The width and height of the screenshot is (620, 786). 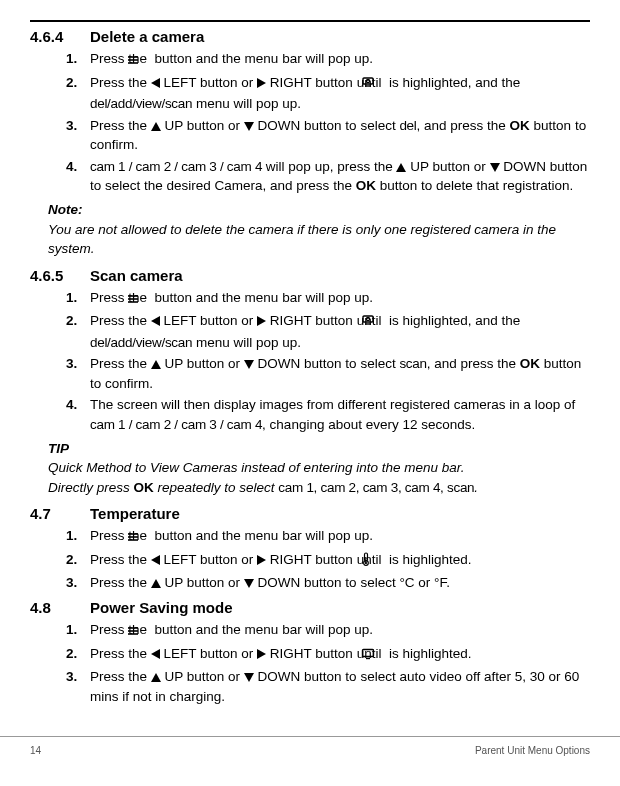 What do you see at coordinates (310, 276) in the screenshot?
I see `heading-4-6-5: 4.6.5Scan camera` at bounding box center [310, 276].